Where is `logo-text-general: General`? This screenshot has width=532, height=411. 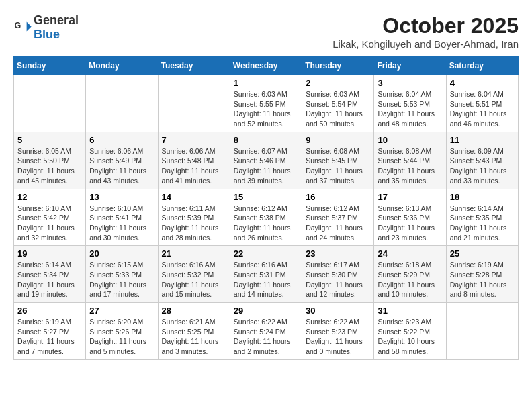
logo-text-general: General is located at coordinates (56, 20).